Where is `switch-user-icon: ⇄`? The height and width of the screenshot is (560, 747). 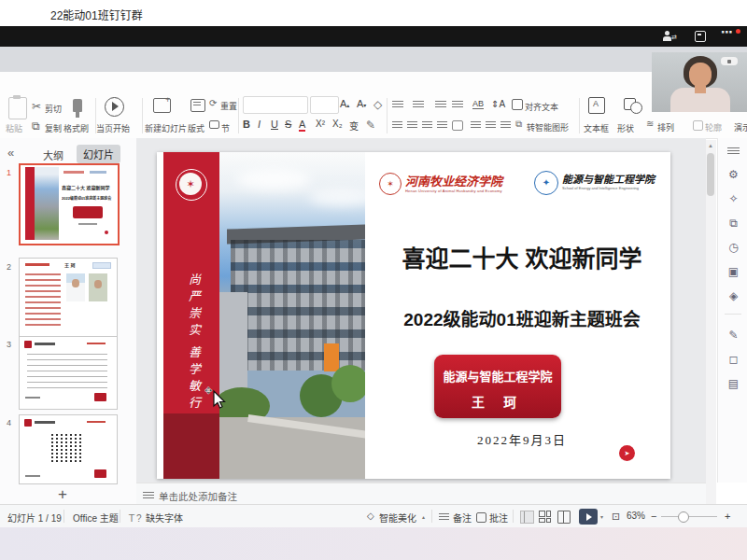 switch-user-icon: ⇄ is located at coordinates (669, 36).